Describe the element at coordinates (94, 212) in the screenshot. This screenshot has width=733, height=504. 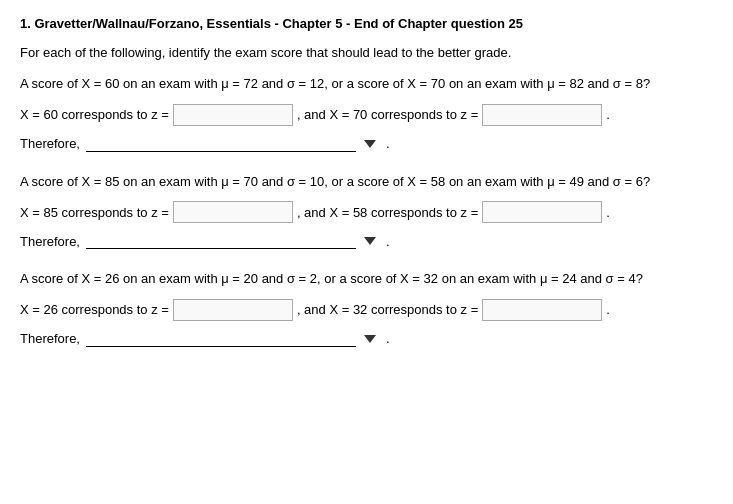
I see `z1-label-2: X = 85 corresponds to z =` at that location.